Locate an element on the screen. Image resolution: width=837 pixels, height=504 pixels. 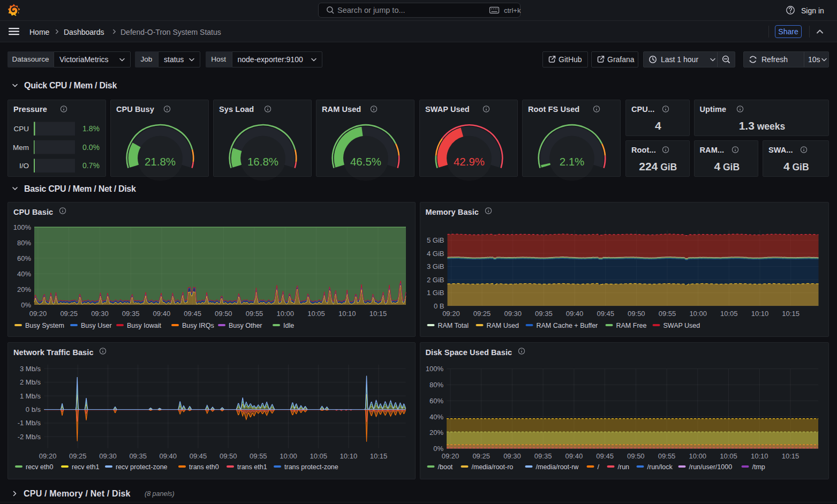
svg-text: 1 Mb/s is located at coordinates (31, 396).